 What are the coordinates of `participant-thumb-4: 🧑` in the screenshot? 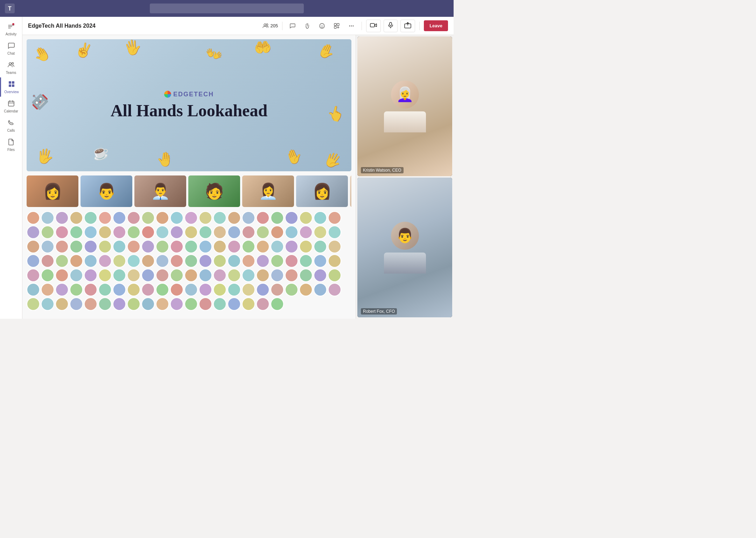 It's located at (214, 191).